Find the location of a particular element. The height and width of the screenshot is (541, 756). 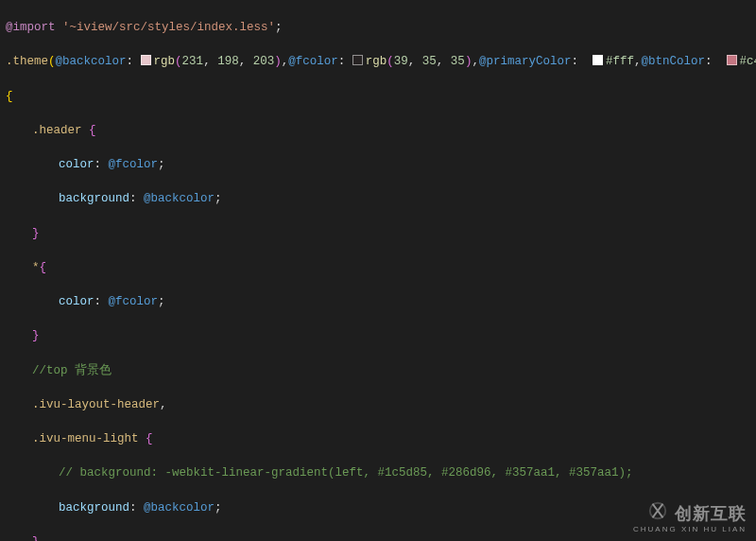

code-line: //top 背景色 is located at coordinates (378, 371).